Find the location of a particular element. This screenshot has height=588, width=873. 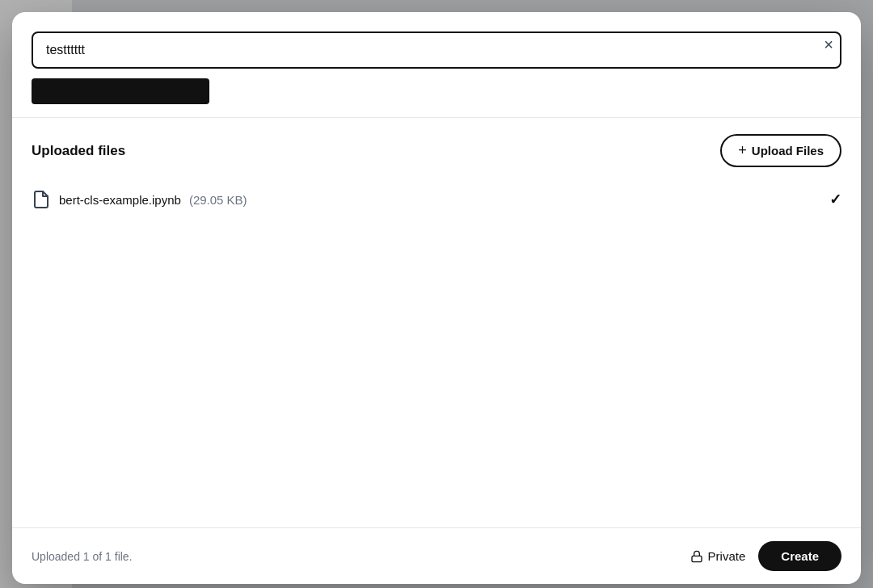

upload-files-button: + Upload Files is located at coordinates (781, 150).